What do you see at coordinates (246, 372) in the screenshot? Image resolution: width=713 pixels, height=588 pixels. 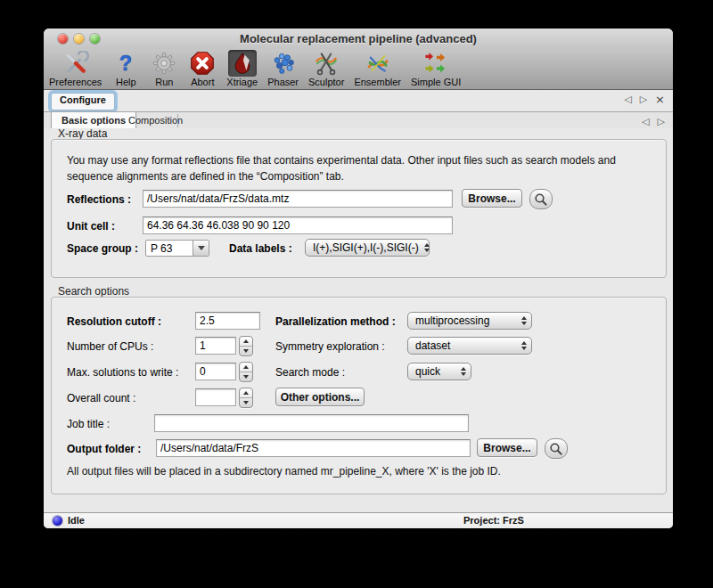 I see `max-solutions-stepper` at bounding box center [246, 372].